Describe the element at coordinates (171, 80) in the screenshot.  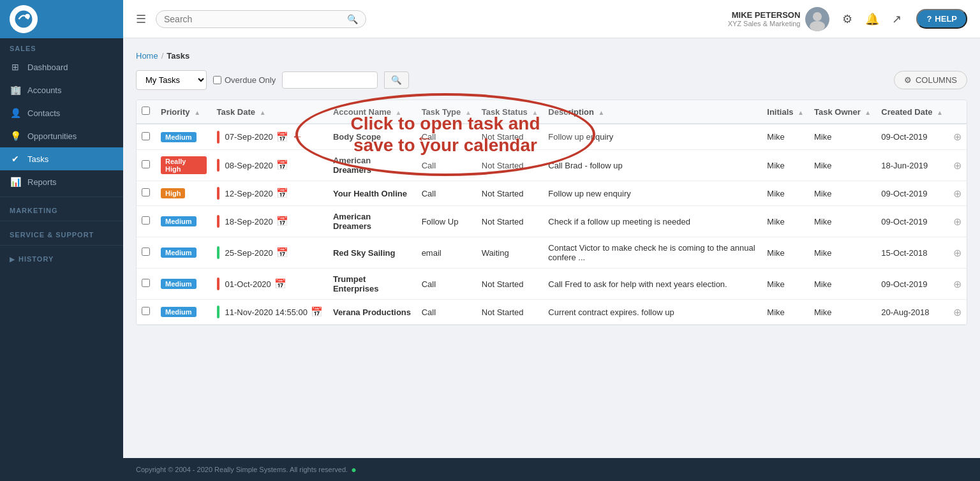
I see `task-filter-select: My TasksAll TasksUnassigned` at that location.